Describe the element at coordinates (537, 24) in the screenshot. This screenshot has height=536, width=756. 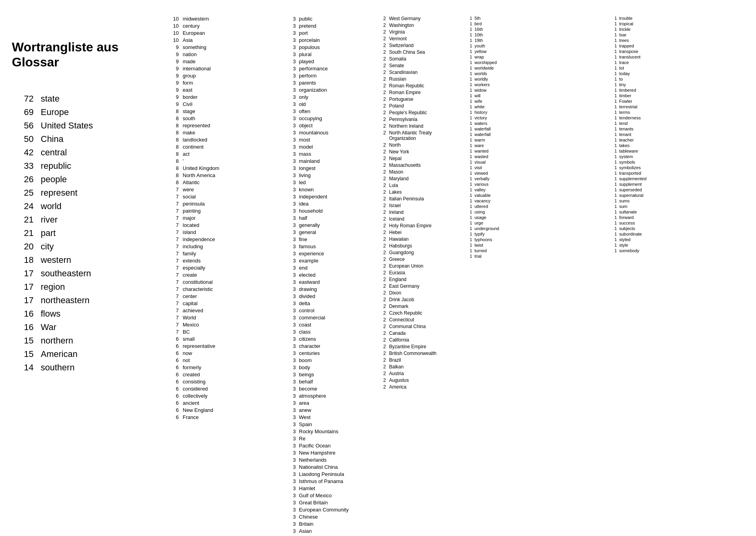
I see `list-item: 1bird` at that location.